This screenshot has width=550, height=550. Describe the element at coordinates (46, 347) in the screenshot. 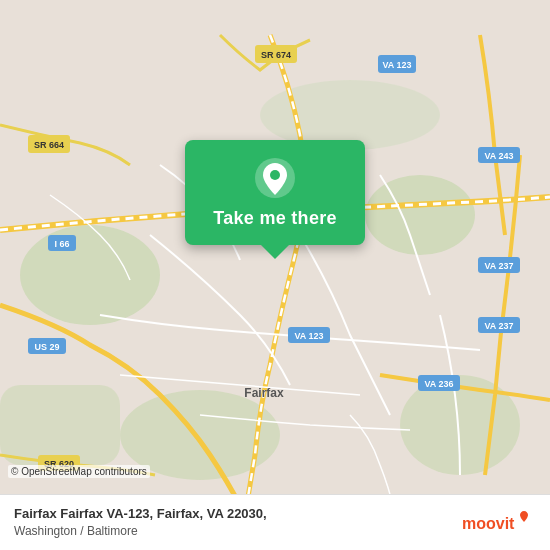

I see `svg-text: US 29` at that location.